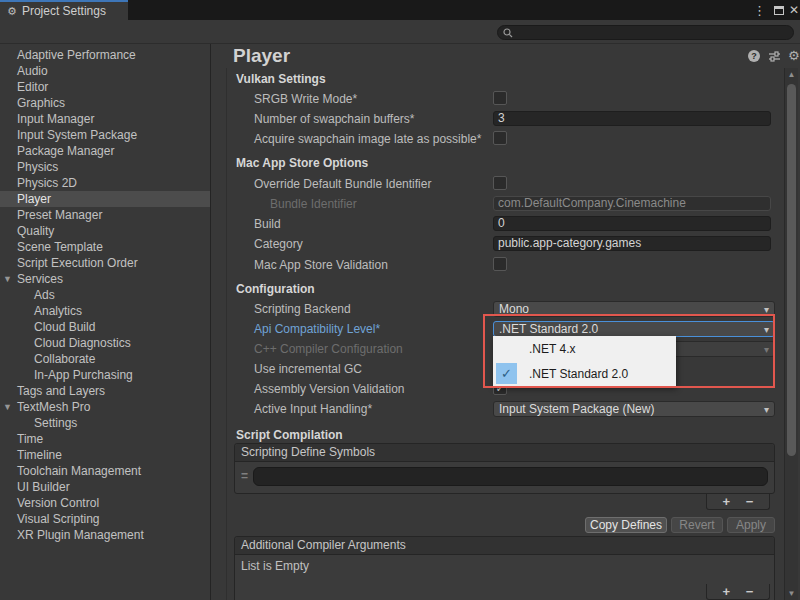  What do you see at coordinates (105, 215) in the screenshot?
I see `sidebar-item-preset-manager: Preset Manager` at bounding box center [105, 215].